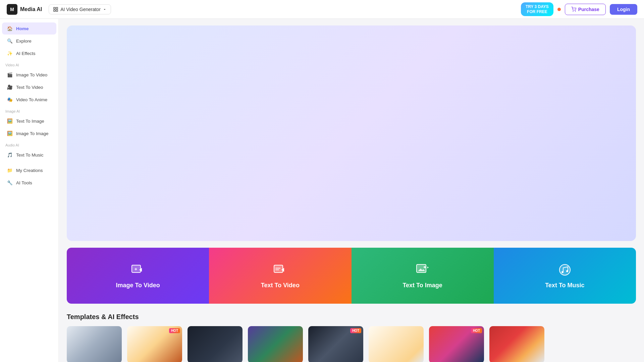 The width and height of the screenshot is (644, 362). What do you see at coordinates (280, 270) in the screenshot?
I see `text-to-video-card-icon` at bounding box center [280, 270].